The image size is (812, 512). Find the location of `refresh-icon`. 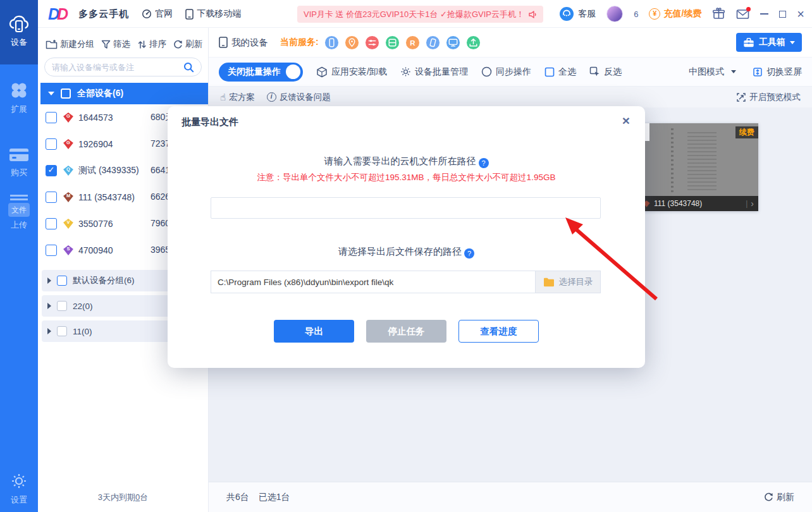

refresh-icon is located at coordinates (178, 44).